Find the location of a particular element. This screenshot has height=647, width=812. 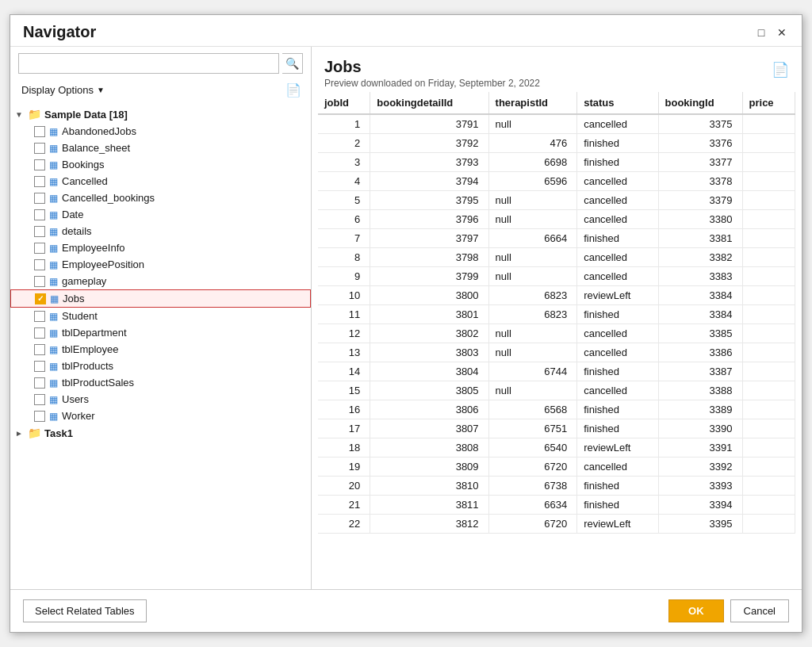

ok-button: OK is located at coordinates (696, 611).